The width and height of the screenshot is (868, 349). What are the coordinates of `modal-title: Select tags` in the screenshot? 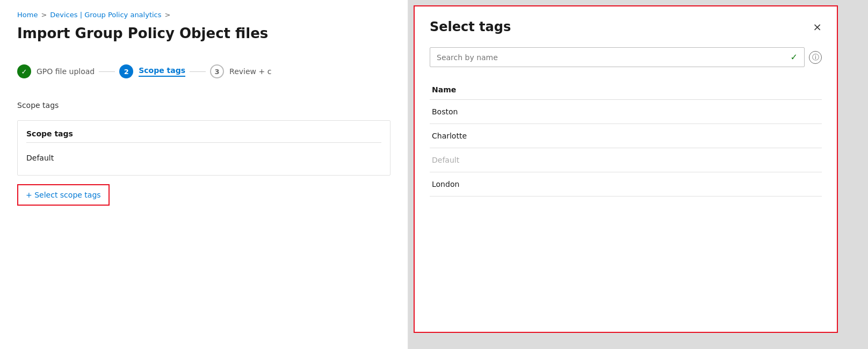 It's located at (471, 27).